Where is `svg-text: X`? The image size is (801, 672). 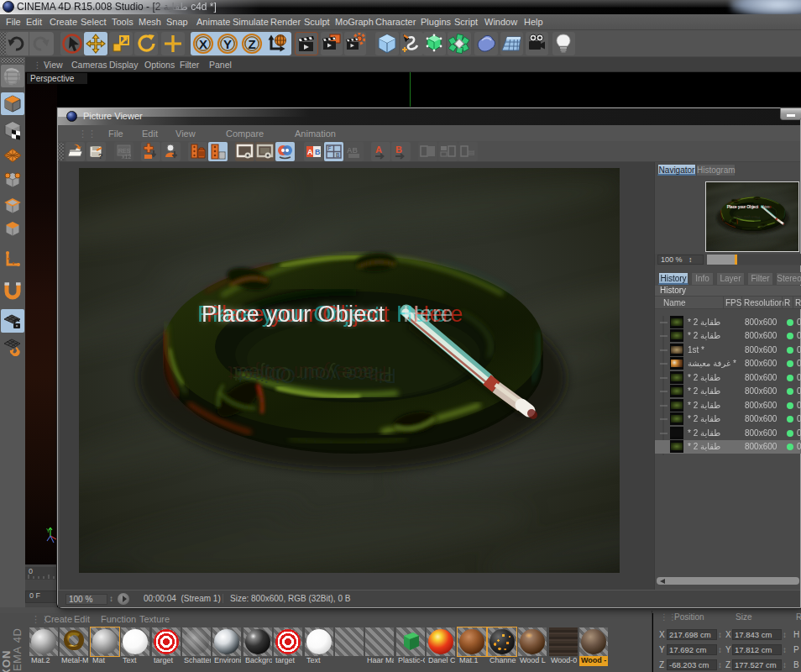
svg-text: X is located at coordinates (203, 44).